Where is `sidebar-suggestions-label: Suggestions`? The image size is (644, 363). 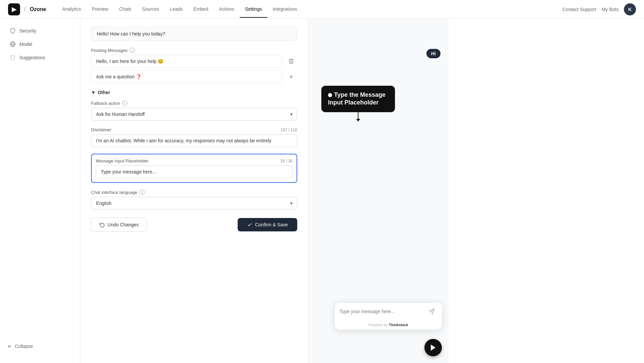 sidebar-suggestions-label: Suggestions is located at coordinates (32, 58).